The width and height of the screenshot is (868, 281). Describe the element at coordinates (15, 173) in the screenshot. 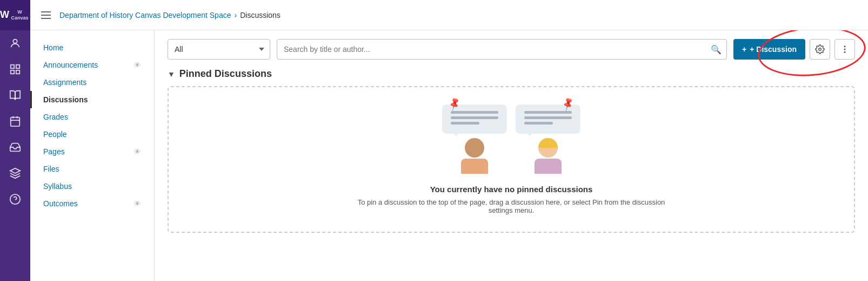

I see `rail-commons-icon` at that location.